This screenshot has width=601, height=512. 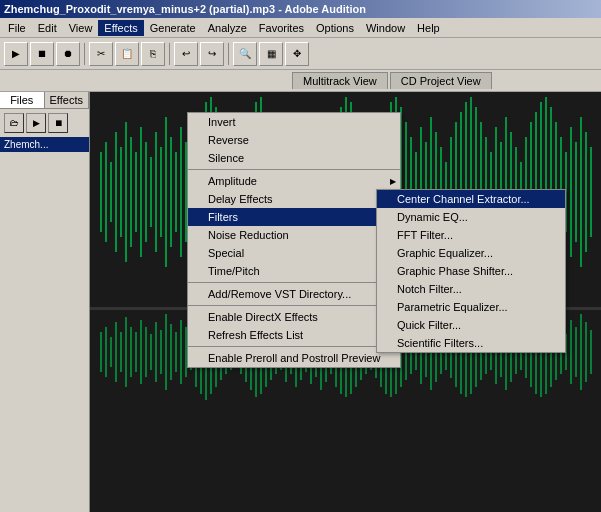 What do you see at coordinates (300, 81) in the screenshot?
I see `view-tabs: Multitrack View CD Project View` at bounding box center [300, 81].